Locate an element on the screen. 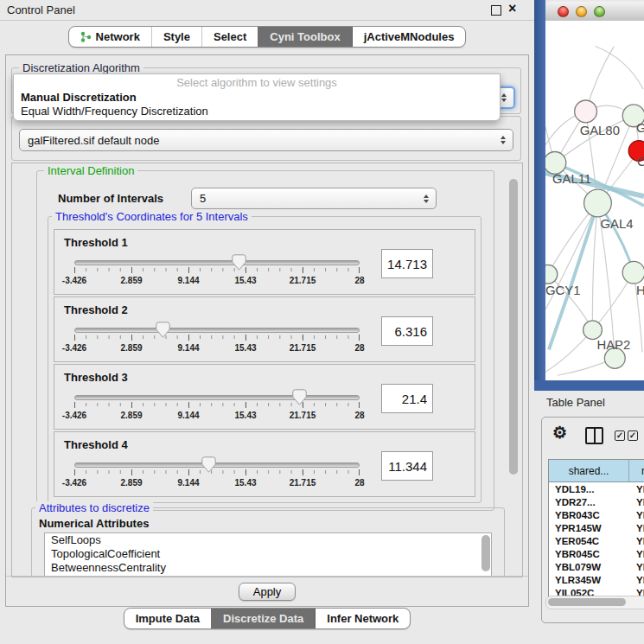 The height and width of the screenshot is (644, 644). table-cell: YPR145W is located at coordinates (590, 528).